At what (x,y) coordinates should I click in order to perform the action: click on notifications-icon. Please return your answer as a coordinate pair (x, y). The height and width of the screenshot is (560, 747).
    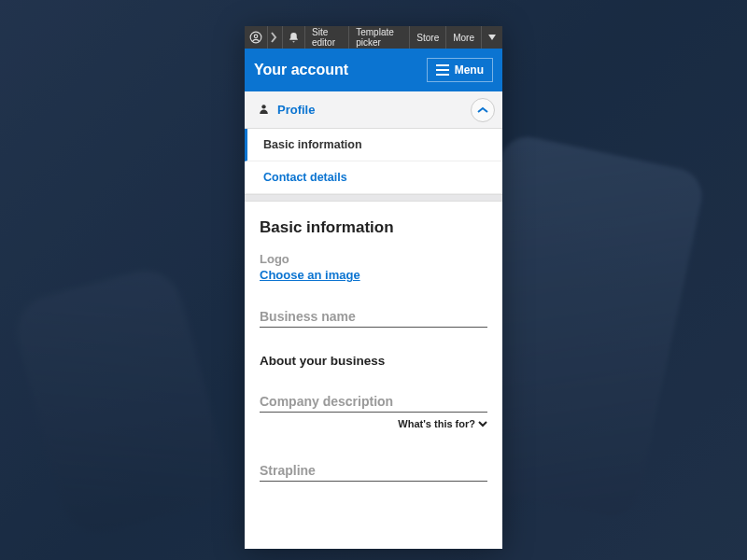
    Looking at the image, I should click on (294, 37).